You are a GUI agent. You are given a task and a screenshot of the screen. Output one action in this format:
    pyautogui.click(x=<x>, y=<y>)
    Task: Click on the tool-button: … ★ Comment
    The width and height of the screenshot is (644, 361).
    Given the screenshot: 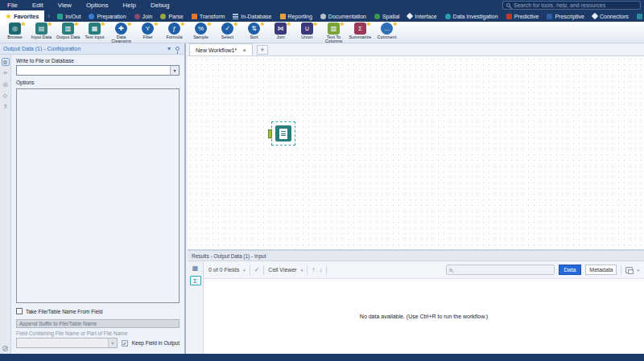 What is the action you would take?
    pyautogui.click(x=386, y=31)
    